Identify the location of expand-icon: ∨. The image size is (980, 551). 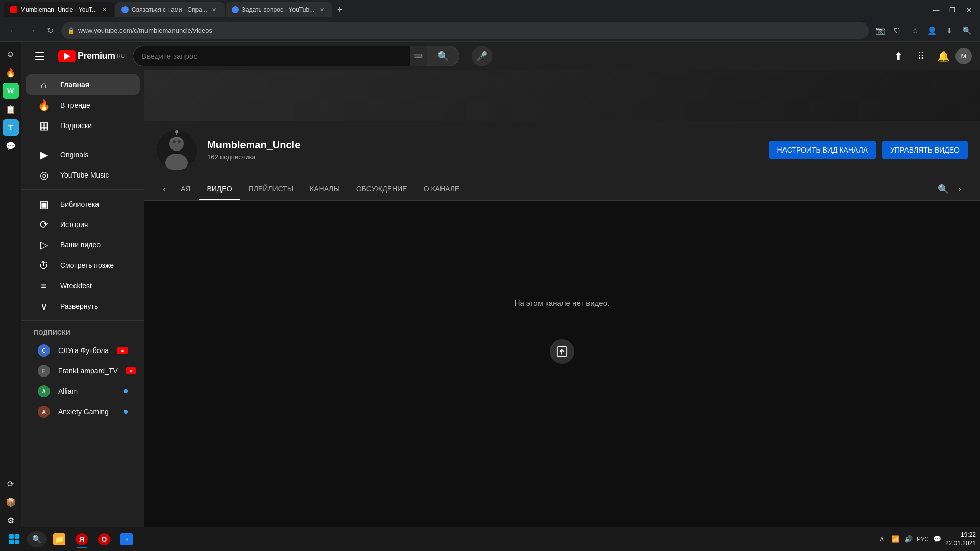
(44, 306).